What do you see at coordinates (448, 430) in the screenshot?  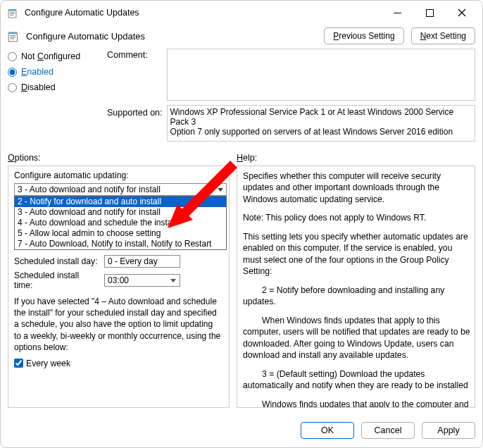 I see `apply-button: Apply` at bounding box center [448, 430].